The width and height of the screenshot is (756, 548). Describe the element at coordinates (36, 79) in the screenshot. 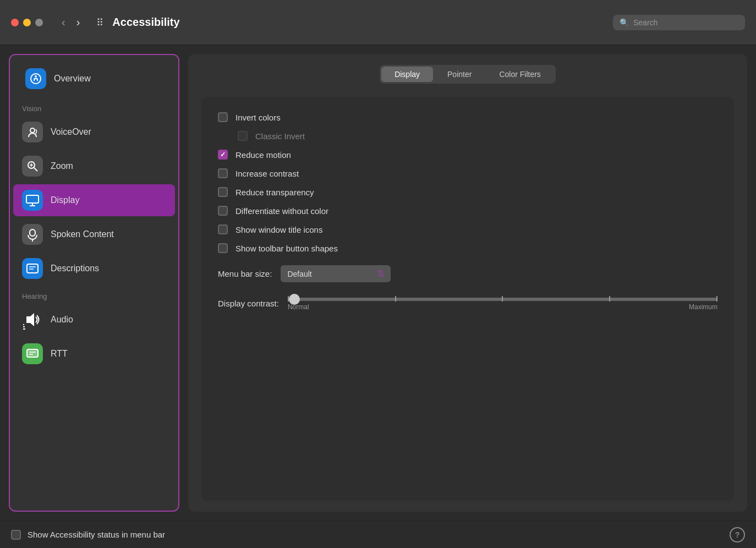

I see `overview-icon` at that location.